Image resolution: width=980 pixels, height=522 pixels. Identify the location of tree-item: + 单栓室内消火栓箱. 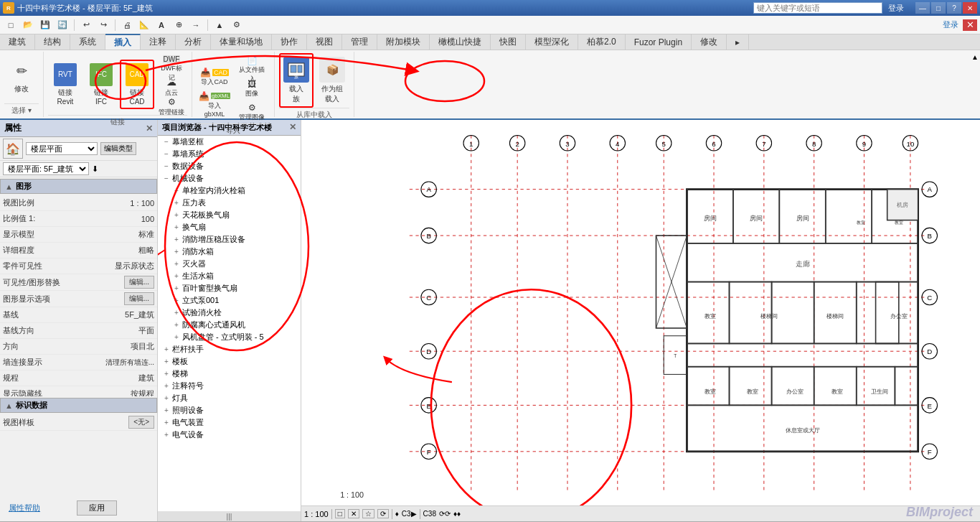
(230, 191).